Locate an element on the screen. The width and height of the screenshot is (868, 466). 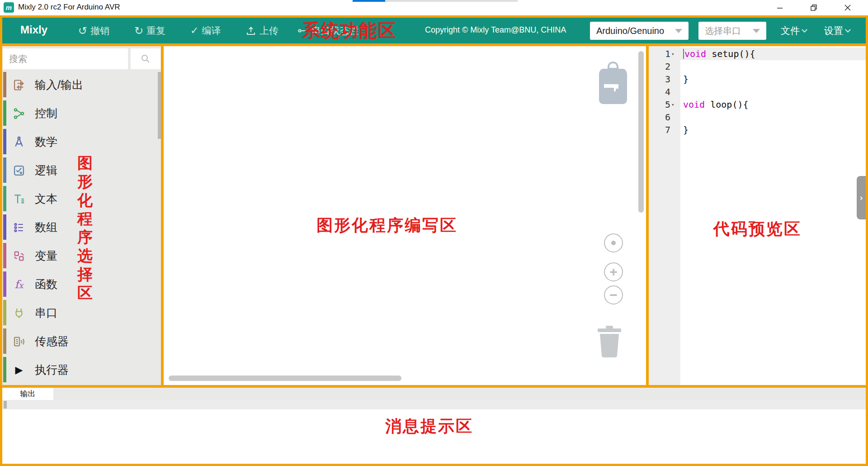
restore-button is located at coordinates (814, 8).